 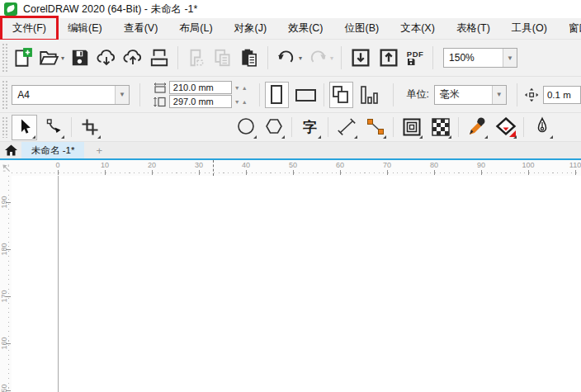 I want to click on page-width-input, so click(x=201, y=87).